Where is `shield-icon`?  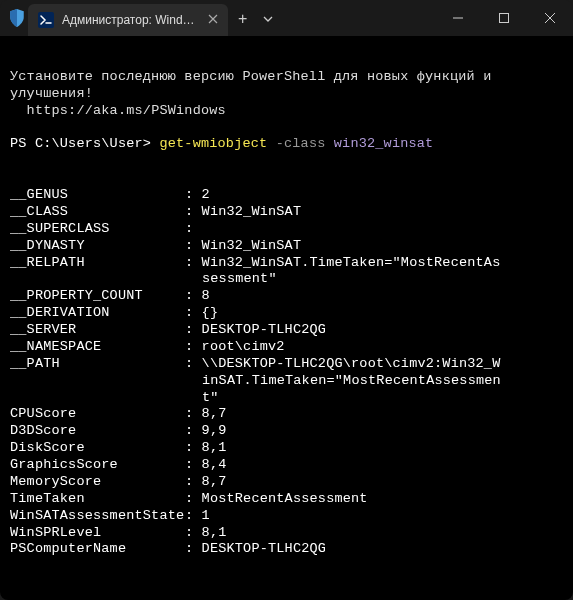
shield-icon is located at coordinates (17, 18).